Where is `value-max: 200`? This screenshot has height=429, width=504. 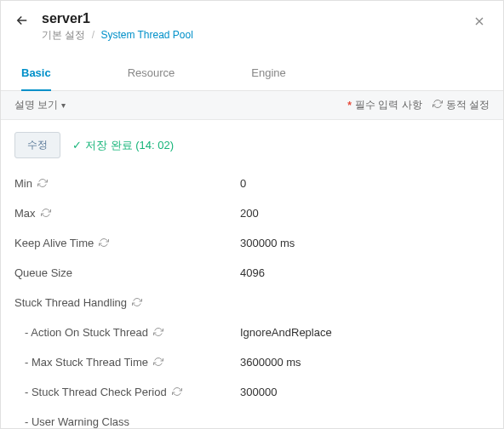 value-max: 200 is located at coordinates (249, 213).